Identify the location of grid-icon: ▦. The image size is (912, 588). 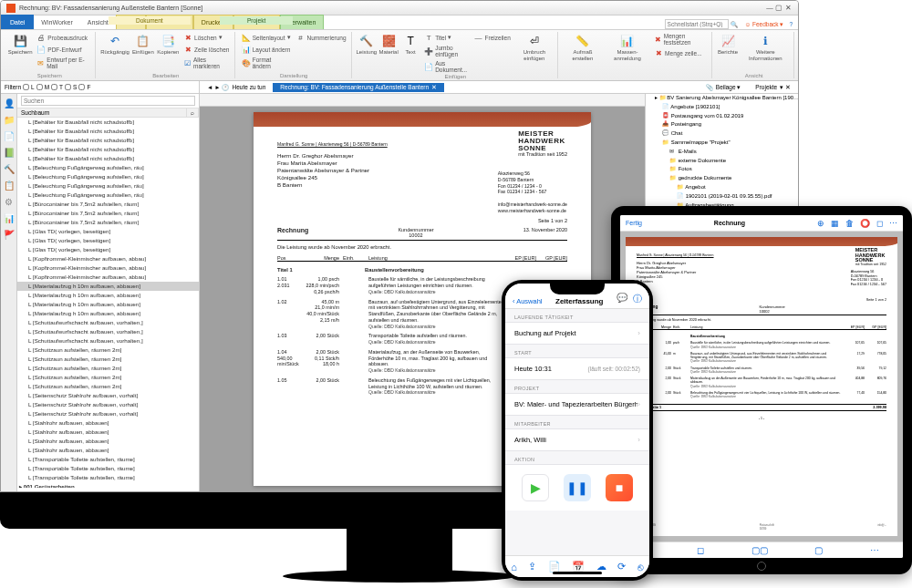
(835, 223).